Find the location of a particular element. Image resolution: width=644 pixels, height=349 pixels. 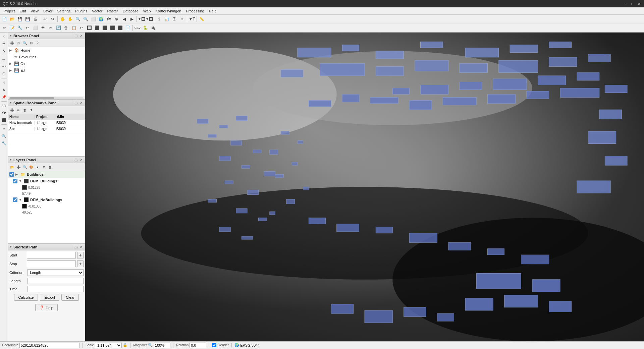

menu-raster: Raster is located at coordinates (112, 11).